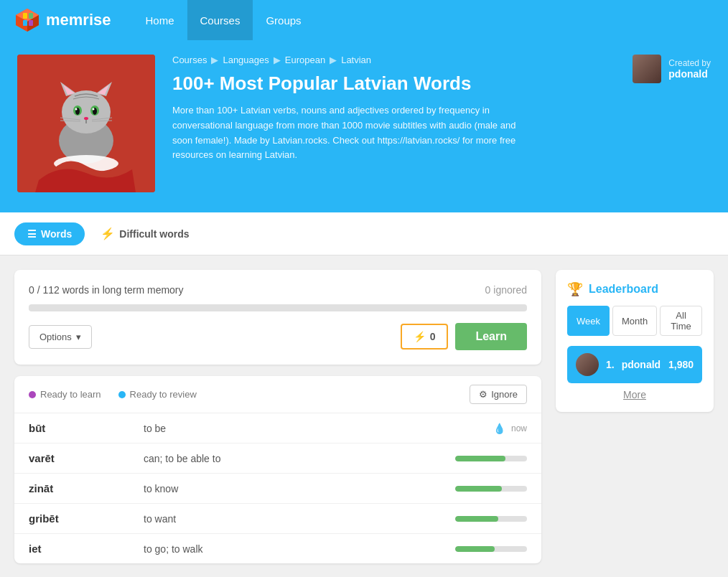 This screenshot has height=577, width=728. What do you see at coordinates (220, 20) in the screenshot?
I see `nav-courses: Courses` at bounding box center [220, 20].